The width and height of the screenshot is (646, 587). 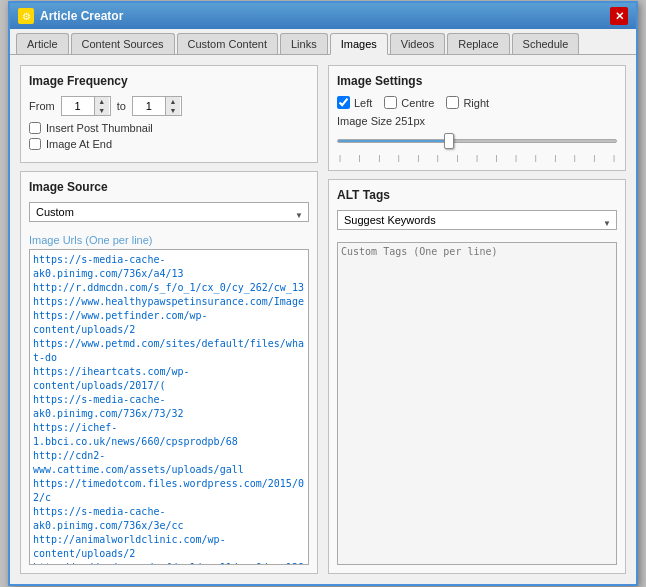 I want to click on tab-images: Images, so click(x=359, y=44).